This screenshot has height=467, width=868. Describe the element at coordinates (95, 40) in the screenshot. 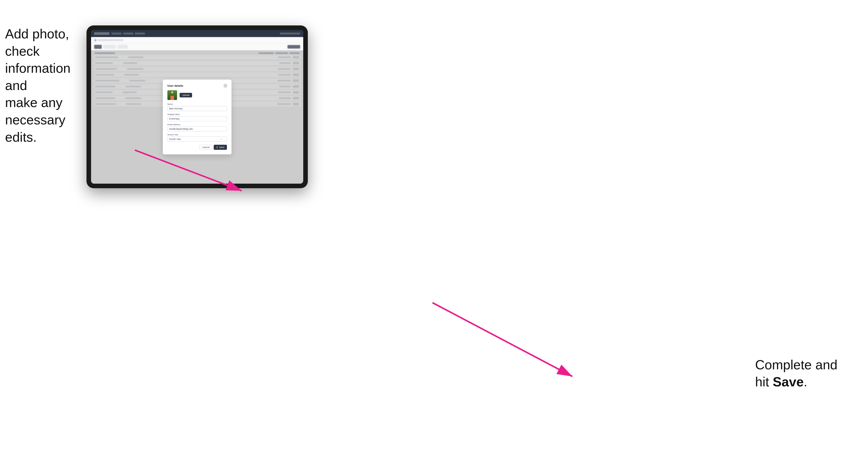

I see `breadcrumb-icon` at that location.